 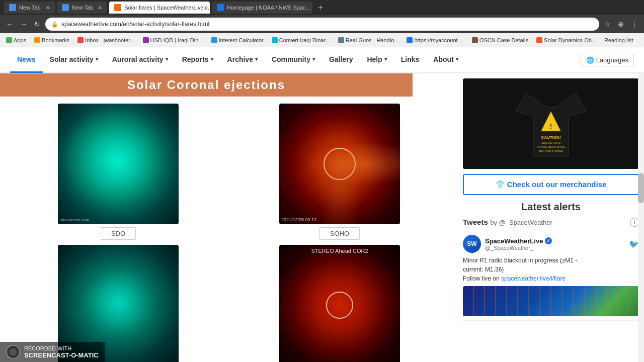 What do you see at coordinates (376, 60) in the screenshot?
I see `nav-help: Help ▾` at bounding box center [376, 60].